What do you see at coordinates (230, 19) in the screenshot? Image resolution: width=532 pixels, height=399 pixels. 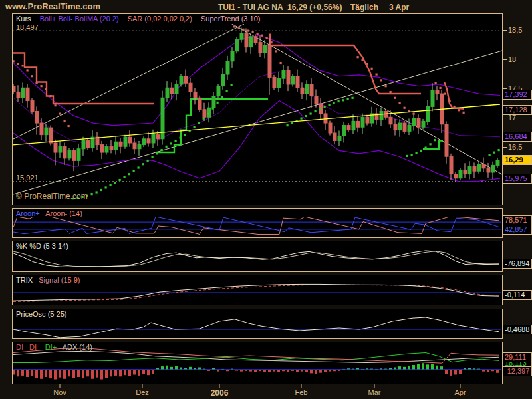 I see `supertrend-legend: SuperTrend (3 10)` at bounding box center [230, 19].